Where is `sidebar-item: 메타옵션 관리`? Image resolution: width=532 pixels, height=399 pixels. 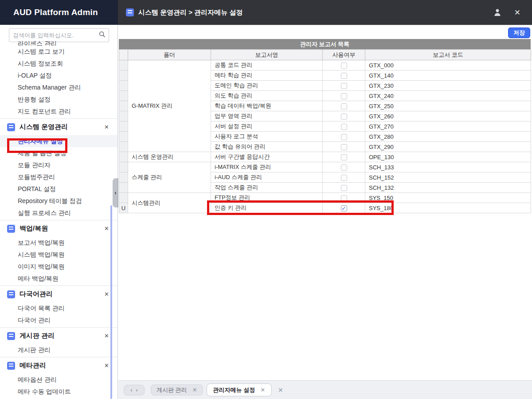 sidebar-item: 메타옵션 관리 is located at coordinates (59, 379).